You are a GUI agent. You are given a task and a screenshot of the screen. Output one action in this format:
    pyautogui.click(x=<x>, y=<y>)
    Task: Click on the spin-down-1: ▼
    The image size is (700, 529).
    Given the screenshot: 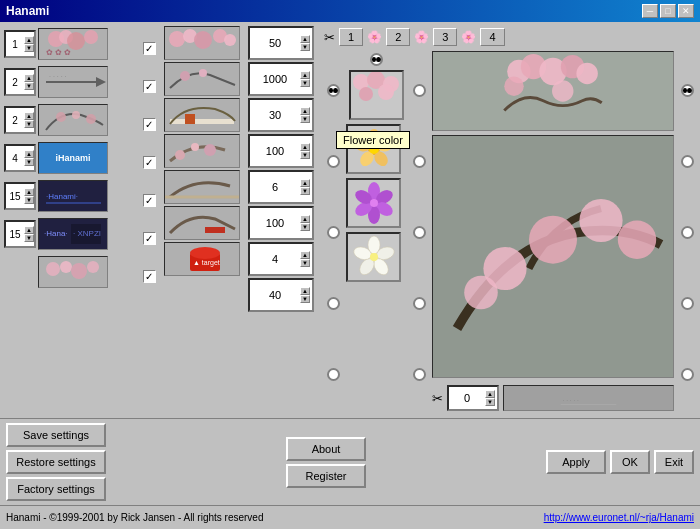 What is the action you would take?
    pyautogui.click(x=29, y=48)
    